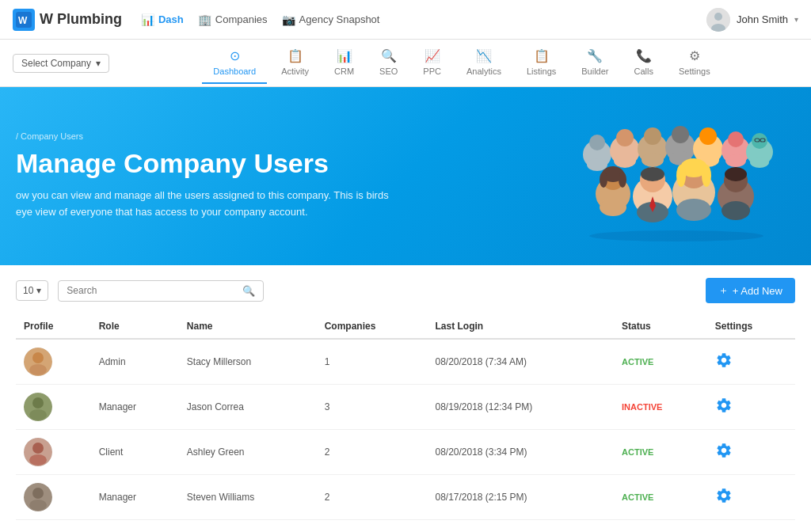 This screenshot has width=811, height=532. What do you see at coordinates (206, 204) in the screenshot?
I see `hero-description: ow you can view and manage all the users…` at bounding box center [206, 204].